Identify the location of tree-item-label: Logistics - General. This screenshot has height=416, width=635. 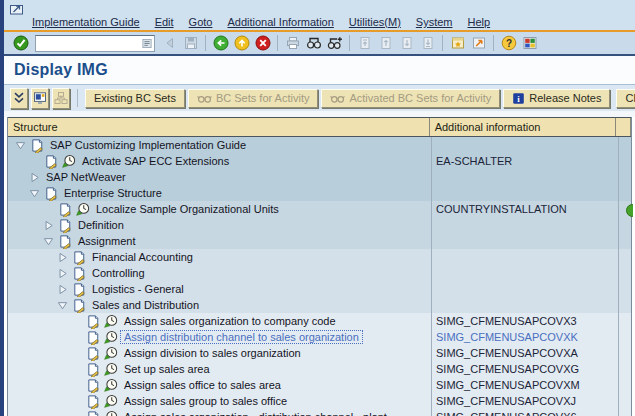
(138, 289).